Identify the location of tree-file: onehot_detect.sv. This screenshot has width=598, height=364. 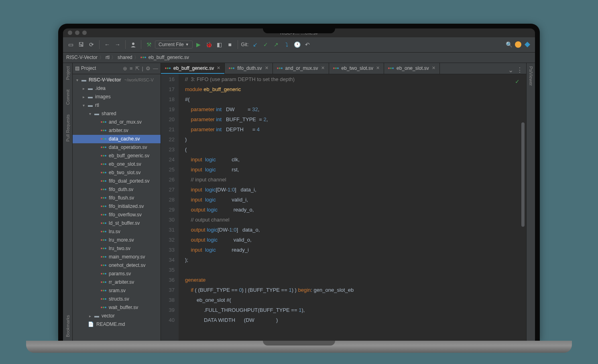
(116, 266).